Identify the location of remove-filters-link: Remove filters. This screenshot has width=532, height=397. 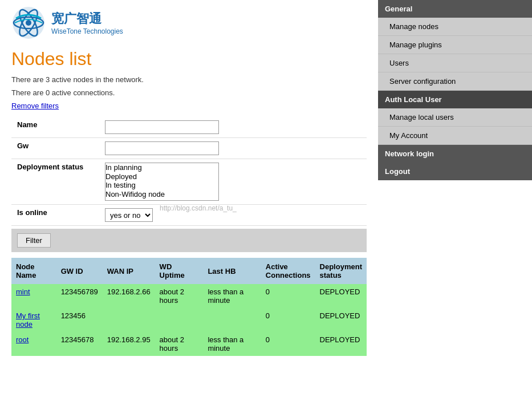
(189, 106).